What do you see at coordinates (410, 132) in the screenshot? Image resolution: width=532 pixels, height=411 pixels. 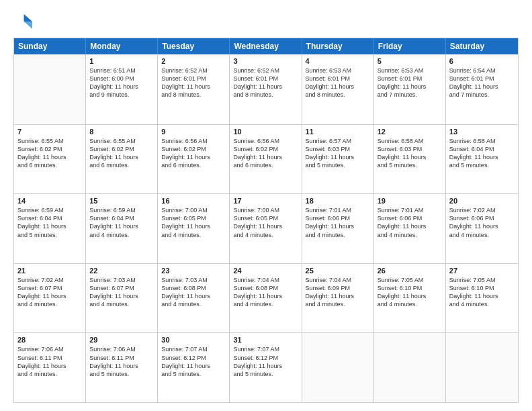 I see `day-number: 12` at bounding box center [410, 132].